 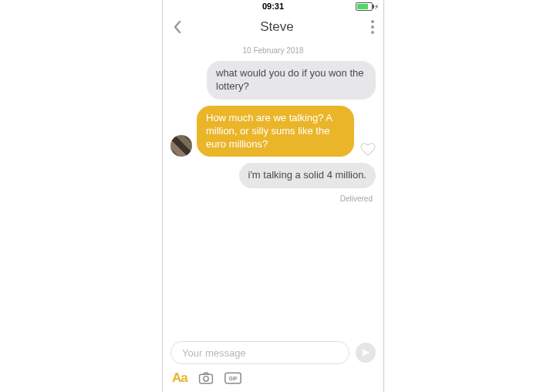 I want to click on camera-button, so click(x=206, y=378).